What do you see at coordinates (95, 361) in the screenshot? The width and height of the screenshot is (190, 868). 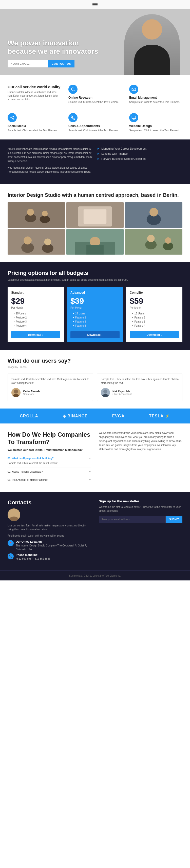 I see `testimonials-title: What do our users say?` at bounding box center [95, 361].